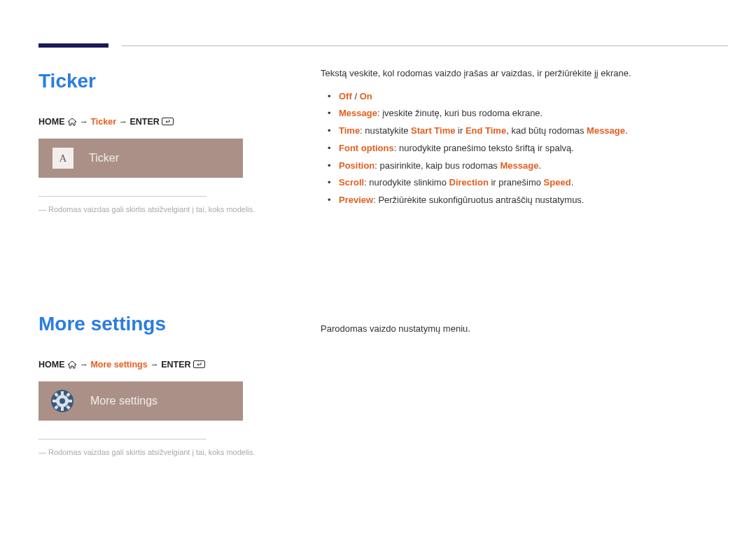 This screenshot has height=534, width=756. I want to click on more-body: Parodomas vaizdo nustatymų meniu., so click(524, 329).